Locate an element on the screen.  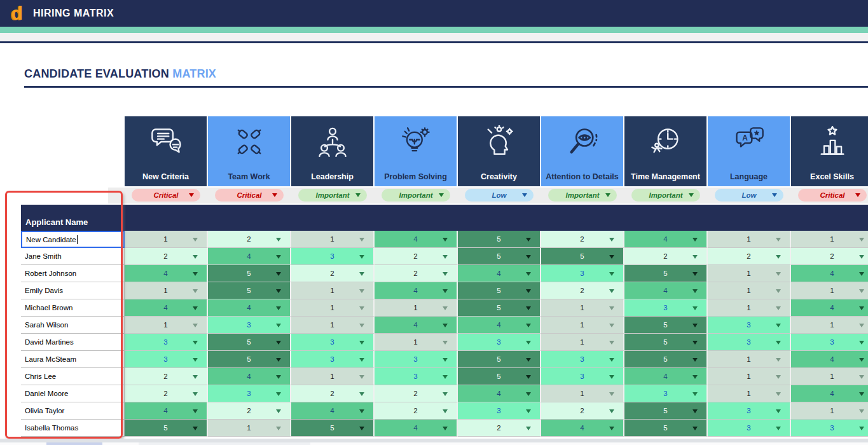
priority-dropdown-team-work: Critical is located at coordinates (249, 195).